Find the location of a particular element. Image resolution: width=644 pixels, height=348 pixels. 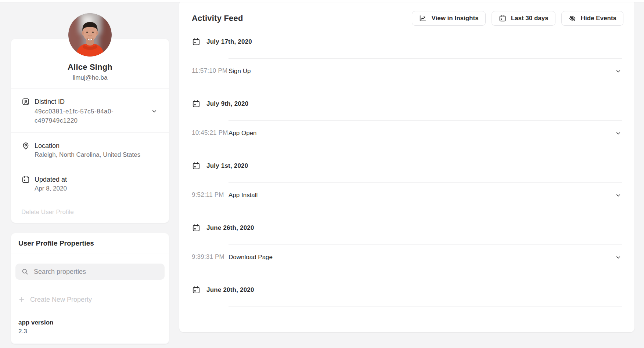

location-value: Raleigh, North Carolina, United States is located at coordinates (97, 155).